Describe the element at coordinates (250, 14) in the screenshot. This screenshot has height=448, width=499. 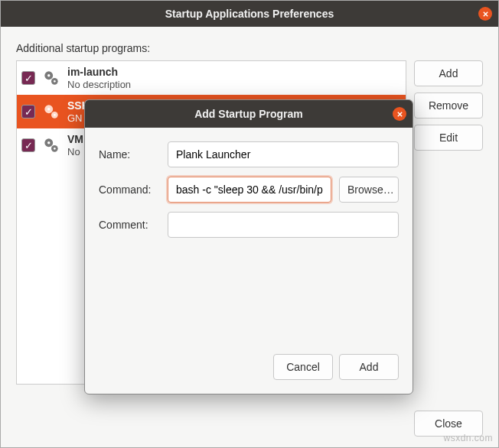
I see `window-title: Startup Applications Preferences` at that location.